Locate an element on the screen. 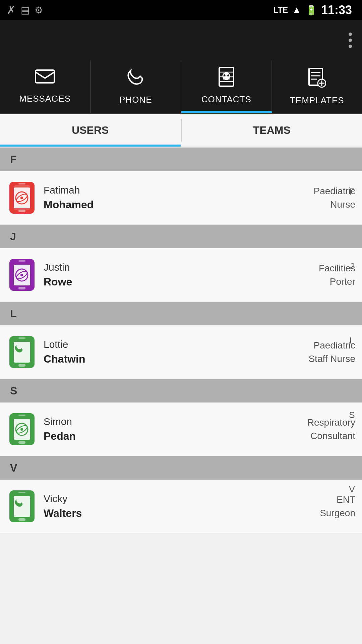 This screenshot has width=362, height=644. sub-tabs: USERS TEAMS is located at coordinates (181, 131).